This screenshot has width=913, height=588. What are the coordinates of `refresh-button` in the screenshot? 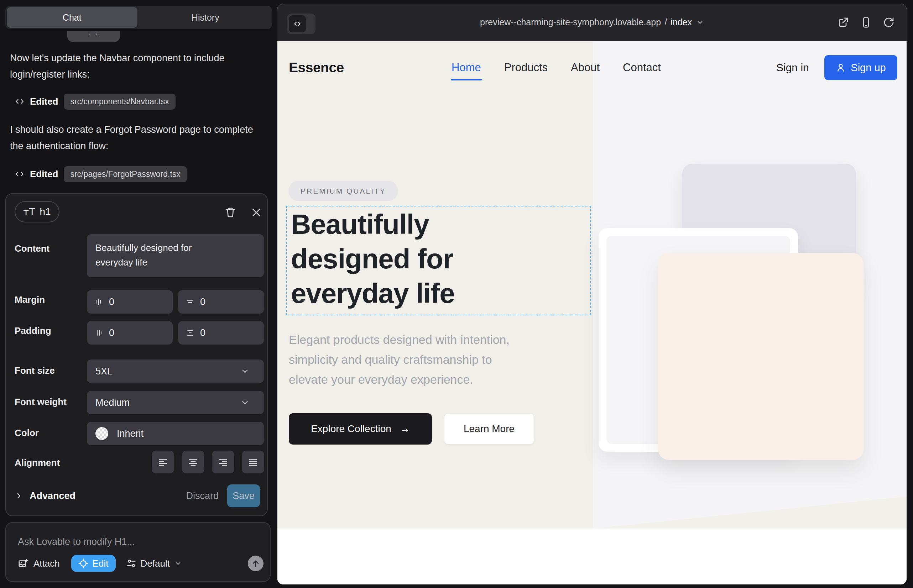 It's located at (889, 23).